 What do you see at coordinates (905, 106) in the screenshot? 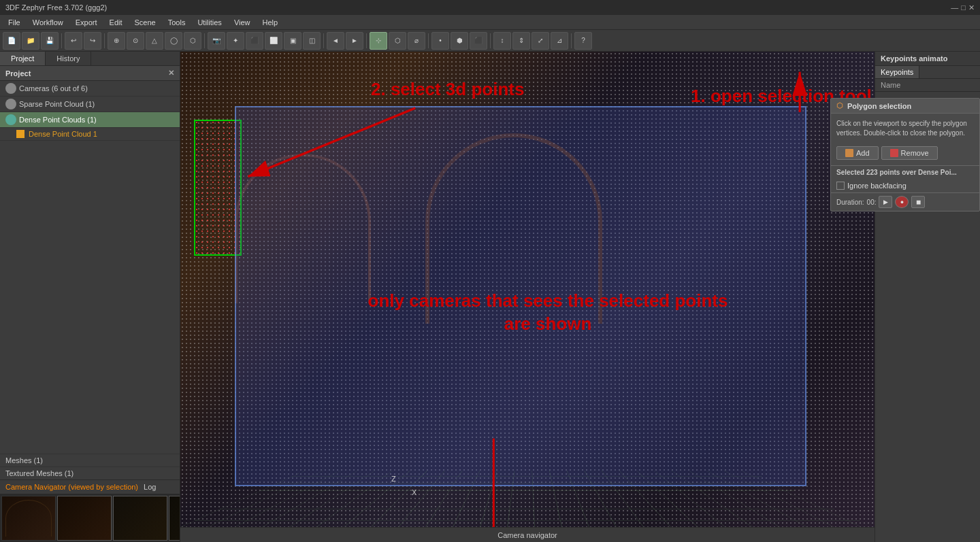
I see `polygon-panel-header: ⬡ Polygon selection` at bounding box center [905, 106].